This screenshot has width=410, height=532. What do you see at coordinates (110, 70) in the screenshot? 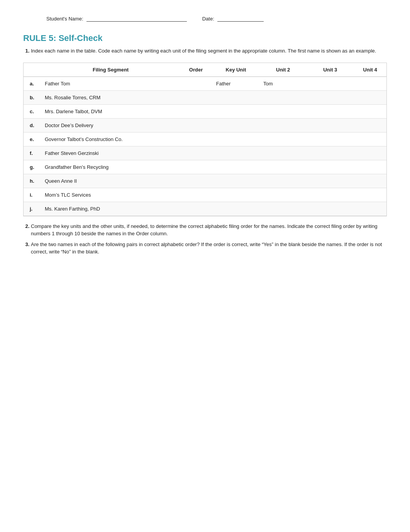
I see `header-filing-segment: Filing Segment` at bounding box center [110, 70].